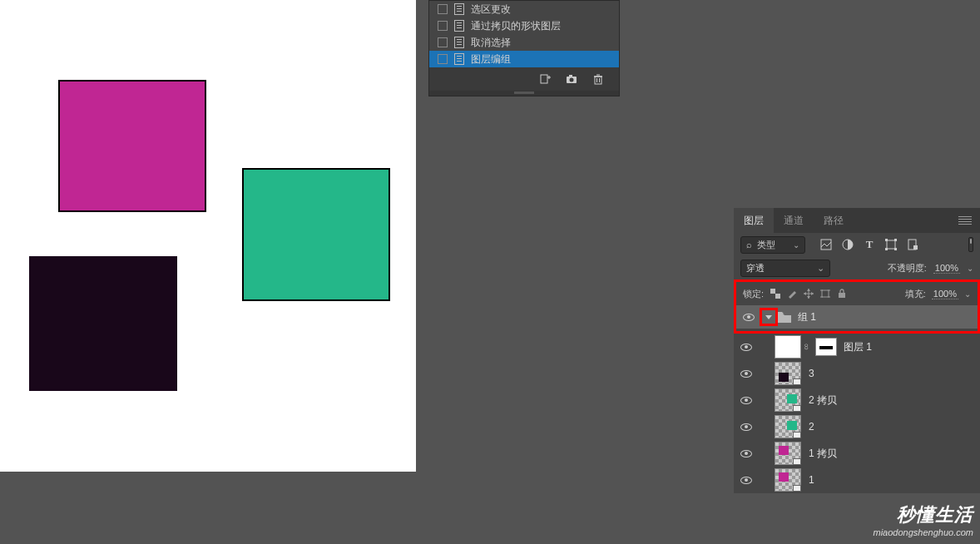  Describe the element at coordinates (826, 347) in the screenshot. I see `layer-mask-thumbnail` at that location.